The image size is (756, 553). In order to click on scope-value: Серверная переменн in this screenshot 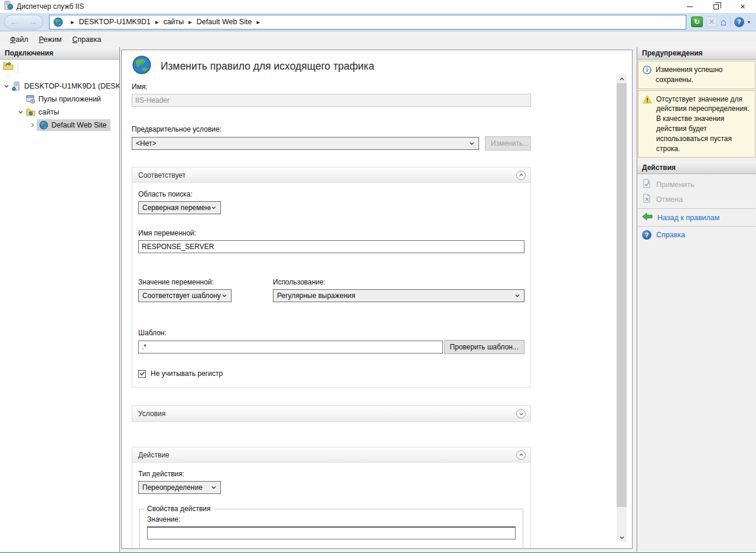, I will do `click(177, 208)`.